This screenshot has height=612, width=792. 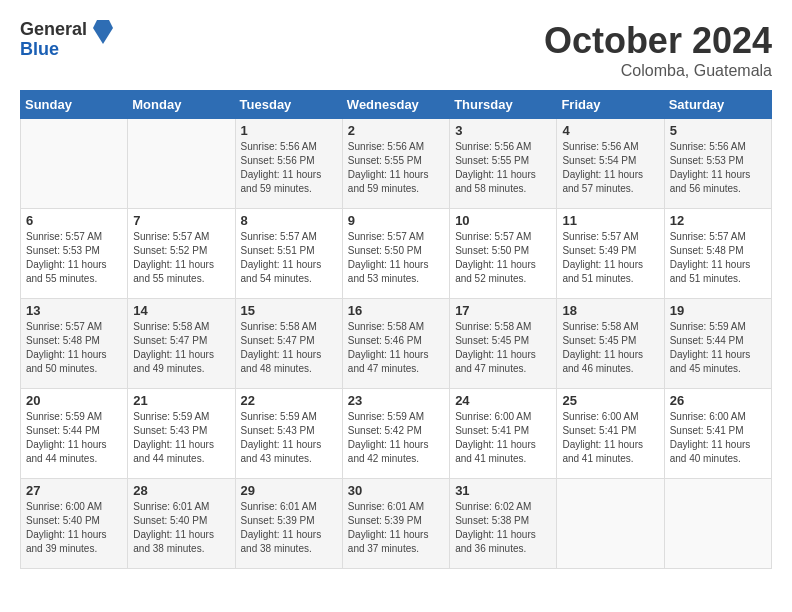 I want to click on calendar-cell: 24Sunrise: 6:00 AMSunset: 5:41 PMDayligh…, so click(x=504, y=434).